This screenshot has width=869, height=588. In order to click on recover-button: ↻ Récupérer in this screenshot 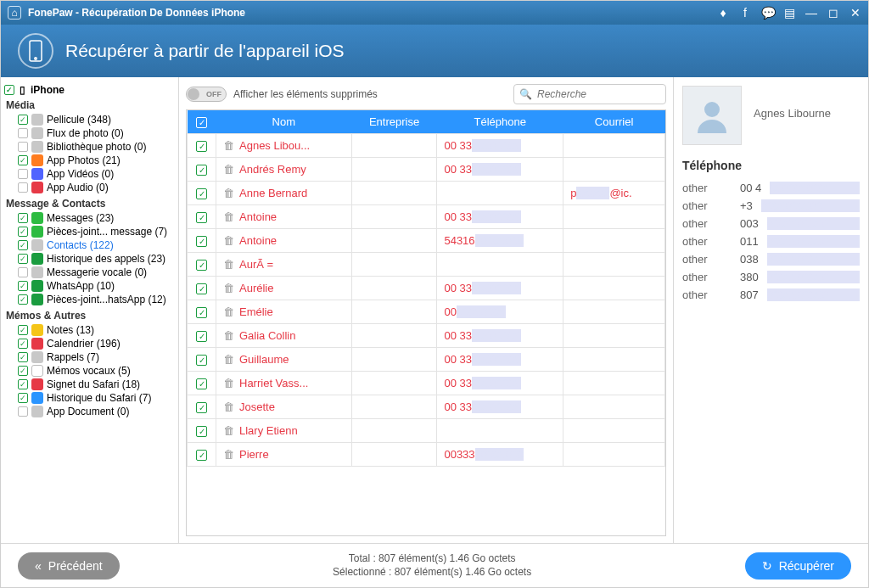, I will do `click(798, 566)`.